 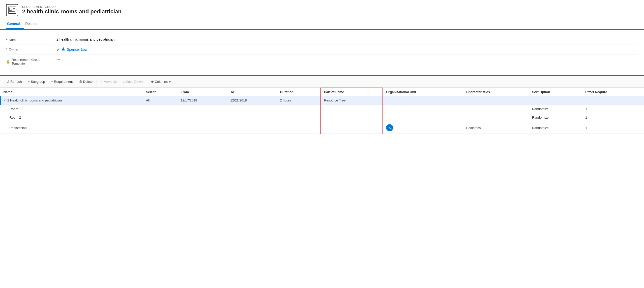 What do you see at coordinates (160, 118) in the screenshot?
I see `room2-select-cell` at bounding box center [160, 118].